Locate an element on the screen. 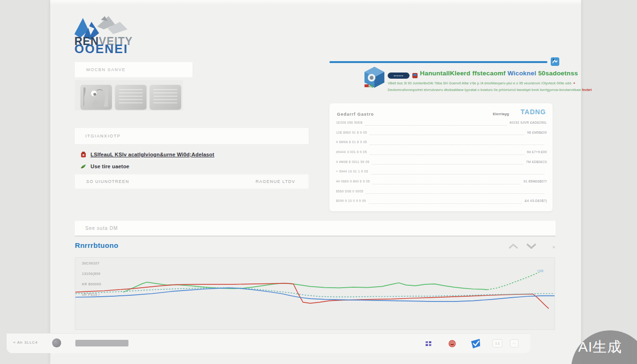 The width and height of the screenshot is (637, 364). avatar is located at coordinates (57, 343).